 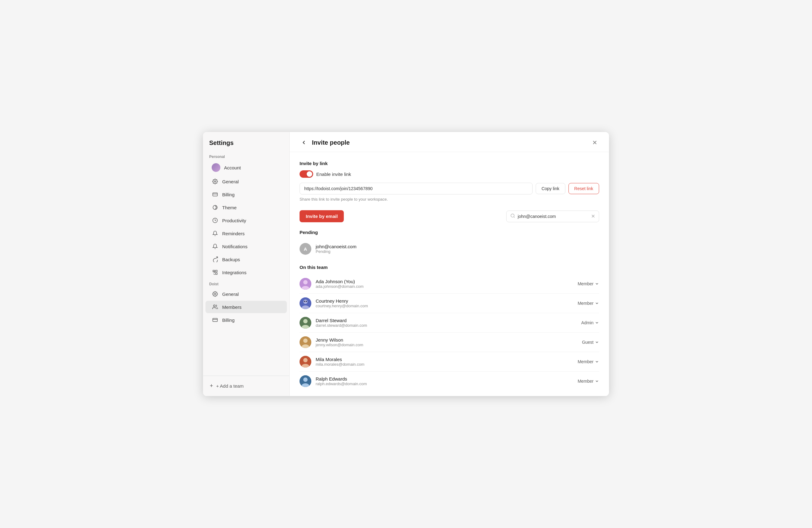 What do you see at coordinates (449, 216) in the screenshot?
I see `invite-email-row: Invite by email ✕` at bounding box center [449, 216].